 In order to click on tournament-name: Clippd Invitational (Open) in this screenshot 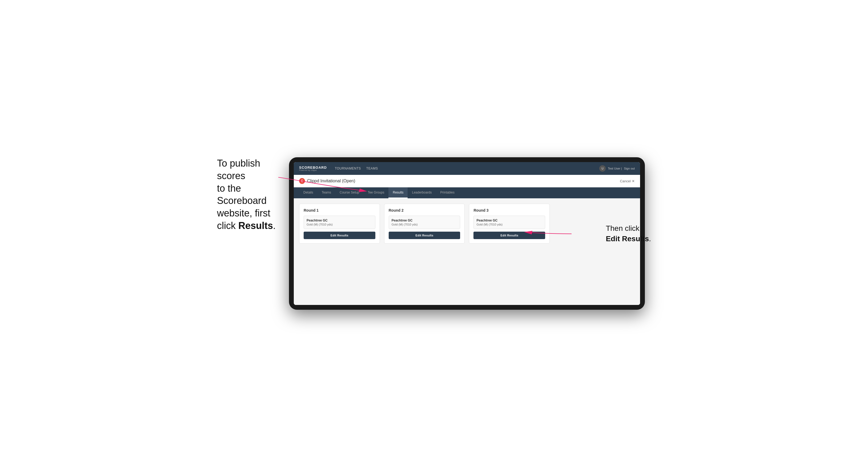, I will do `click(331, 181)`.